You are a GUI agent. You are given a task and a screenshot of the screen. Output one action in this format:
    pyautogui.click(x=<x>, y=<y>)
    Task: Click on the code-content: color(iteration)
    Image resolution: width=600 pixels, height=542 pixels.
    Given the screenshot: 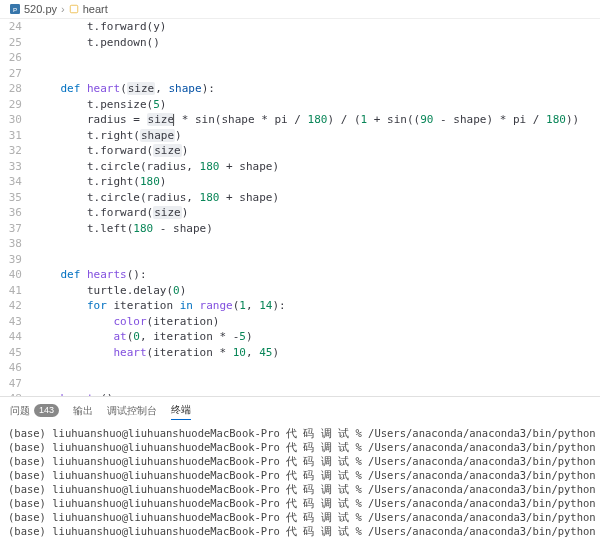 What is the action you would take?
    pyautogui.click(x=317, y=322)
    